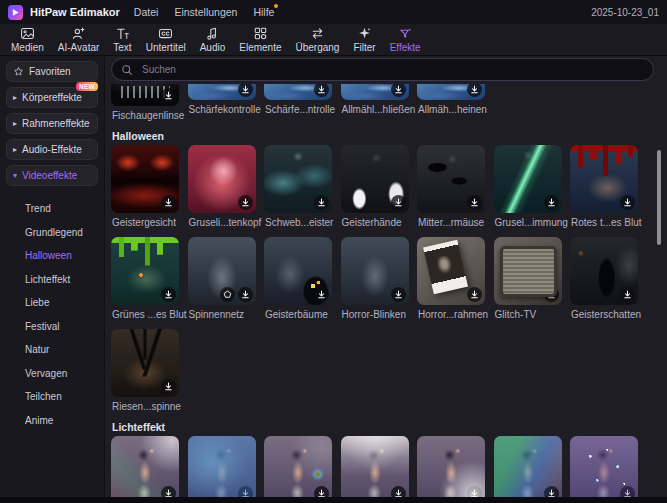  Describe the element at coordinates (260, 40) in the screenshot. I see `tab-elemente: Elemente` at that location.